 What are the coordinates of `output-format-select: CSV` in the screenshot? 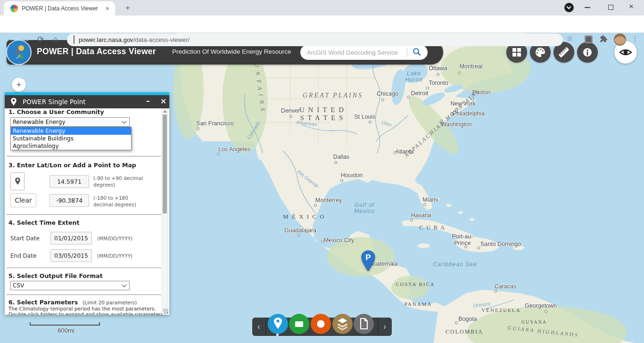 It's located at (70, 286).